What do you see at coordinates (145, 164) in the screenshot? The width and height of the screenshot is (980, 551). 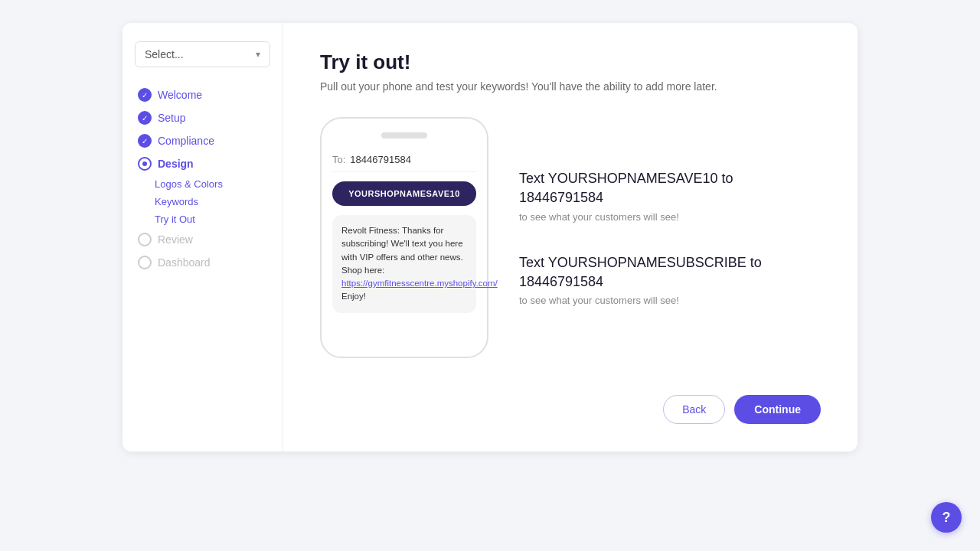 I see `dot-inner` at bounding box center [145, 164].